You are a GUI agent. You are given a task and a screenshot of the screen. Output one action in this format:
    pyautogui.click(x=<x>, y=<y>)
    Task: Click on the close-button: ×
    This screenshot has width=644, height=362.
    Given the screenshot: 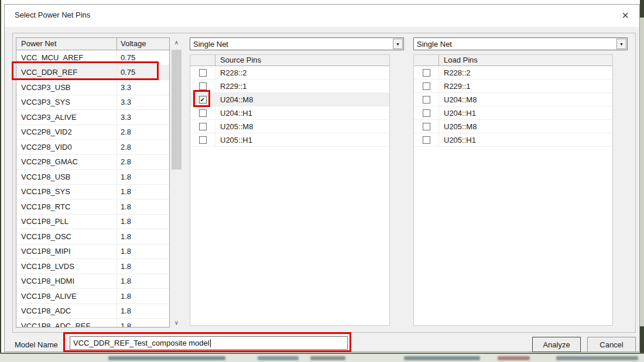 What is the action you would take?
    pyautogui.click(x=625, y=15)
    